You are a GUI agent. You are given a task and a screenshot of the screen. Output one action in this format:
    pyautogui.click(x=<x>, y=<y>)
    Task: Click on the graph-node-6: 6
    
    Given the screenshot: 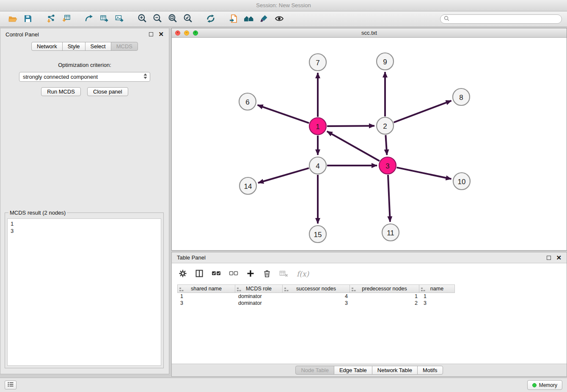 What is the action you would take?
    pyautogui.click(x=248, y=102)
    